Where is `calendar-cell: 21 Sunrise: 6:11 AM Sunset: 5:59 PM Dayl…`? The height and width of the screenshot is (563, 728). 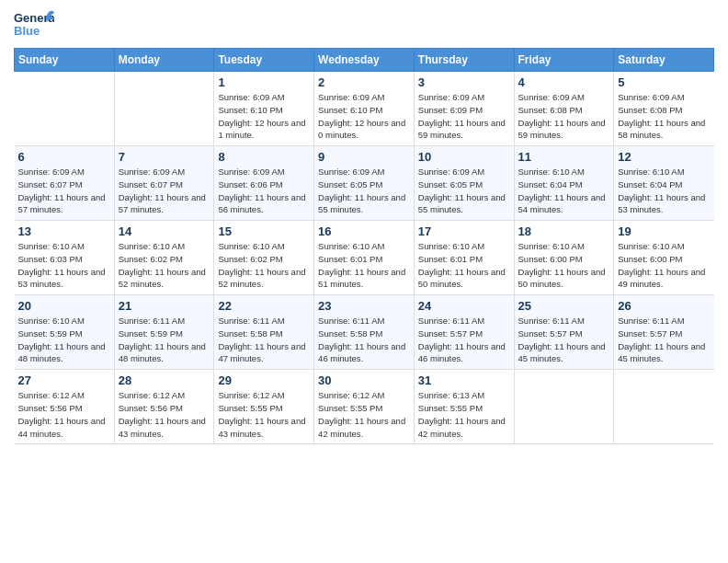
calendar-cell: 21 Sunrise: 6:11 AM Sunset: 5:59 PM Dayl… is located at coordinates (164, 333).